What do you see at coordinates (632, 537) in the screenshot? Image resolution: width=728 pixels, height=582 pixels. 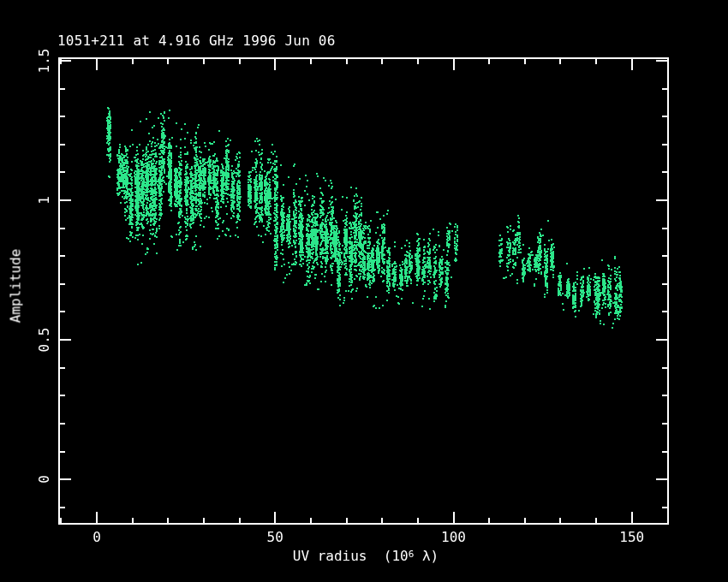 I see `x-tick-label-150: 150` at bounding box center [632, 537].